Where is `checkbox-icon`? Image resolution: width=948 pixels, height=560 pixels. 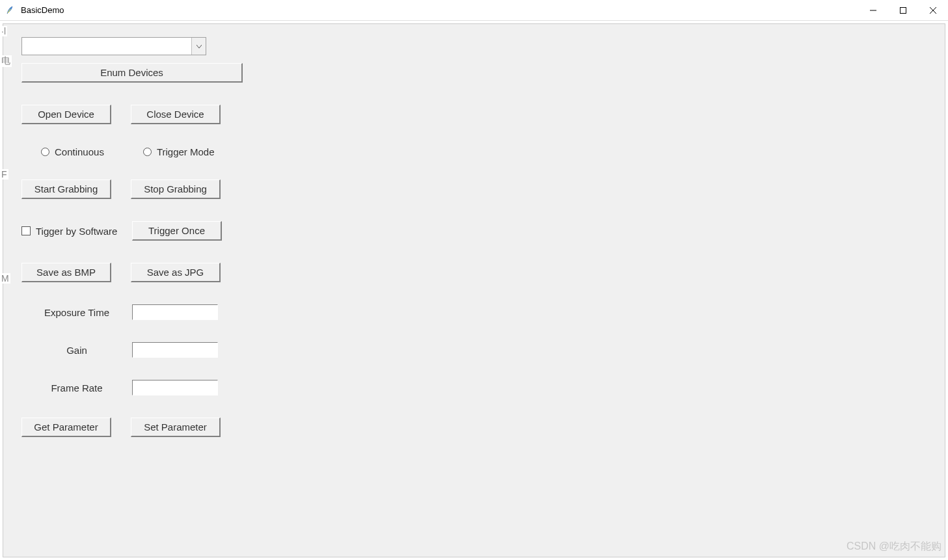
checkbox-icon is located at coordinates (26, 231).